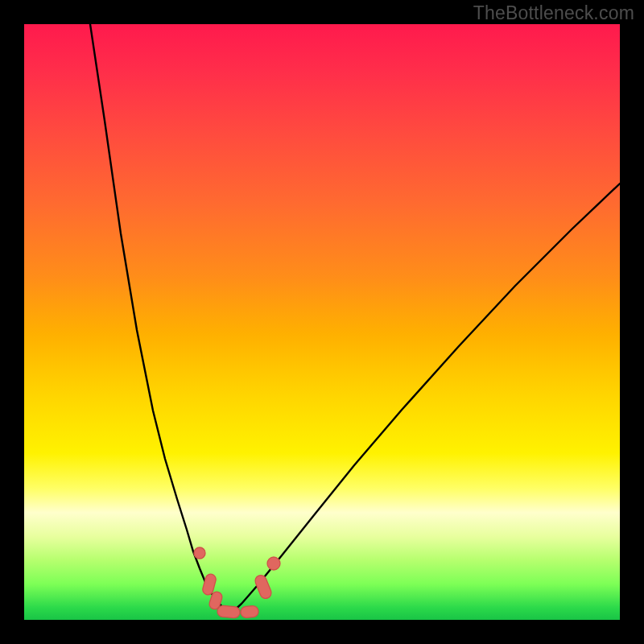 The height and width of the screenshot is (644, 644). What do you see at coordinates (237, 583) in the screenshot?
I see `marker-group` at bounding box center [237, 583].